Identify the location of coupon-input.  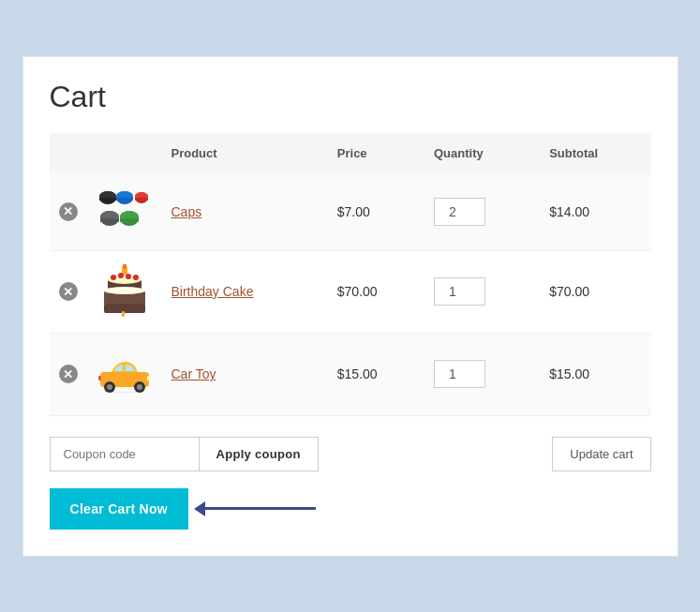
(125, 454).